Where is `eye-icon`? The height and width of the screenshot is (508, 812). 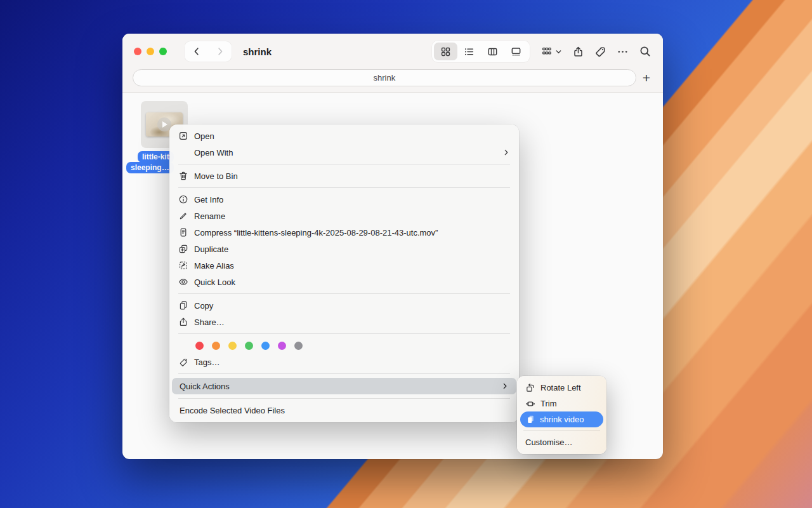
eye-icon is located at coordinates (183, 282).